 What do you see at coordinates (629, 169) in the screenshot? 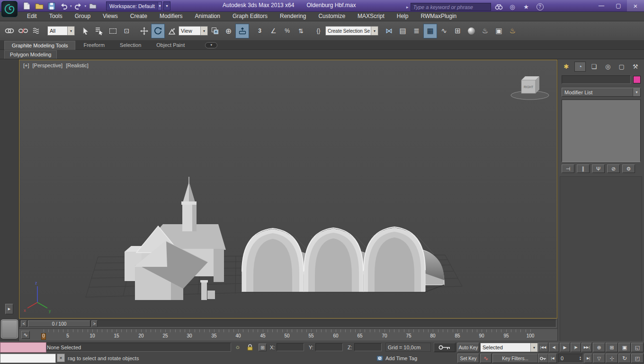
I see `configure-modifier-sets-button: ⚙` at bounding box center [629, 169].